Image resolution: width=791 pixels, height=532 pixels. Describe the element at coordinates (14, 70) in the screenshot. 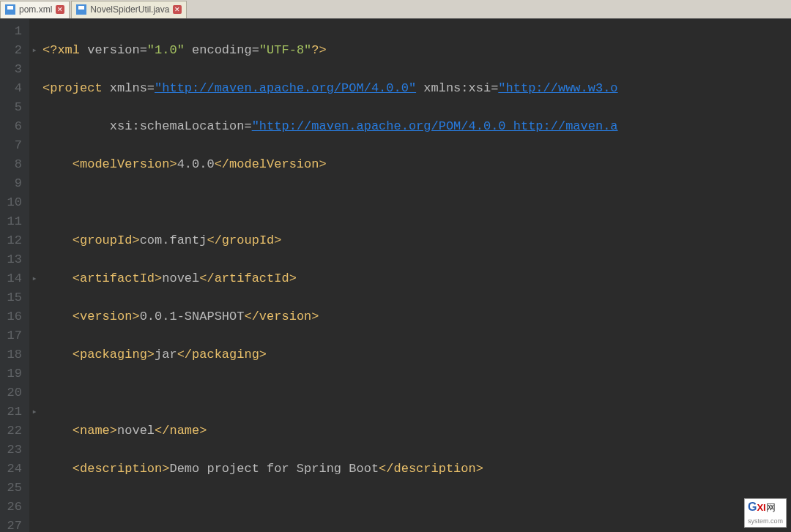

I see `line-number: 3` at that location.